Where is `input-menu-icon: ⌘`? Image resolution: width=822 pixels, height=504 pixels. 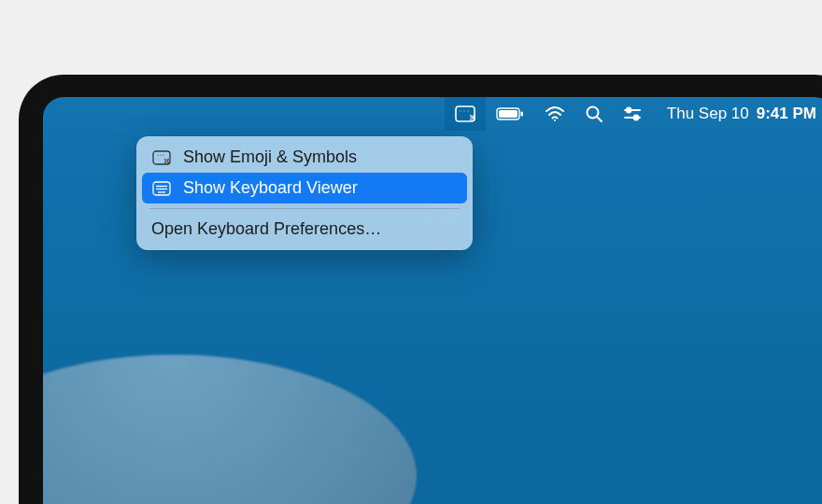 input-menu-icon: ⌘ is located at coordinates (465, 114).